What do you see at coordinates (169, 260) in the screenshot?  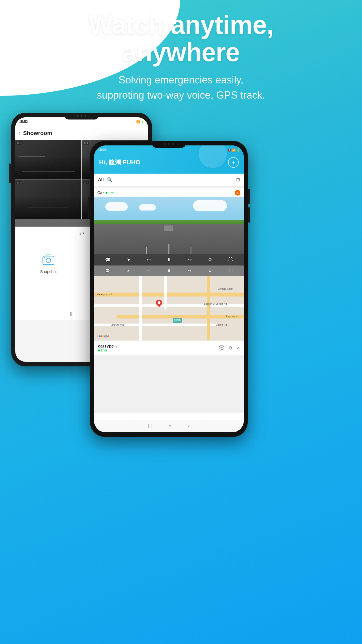 I see `pause-ctrl-icon: ⏸` at bounding box center [169, 260].